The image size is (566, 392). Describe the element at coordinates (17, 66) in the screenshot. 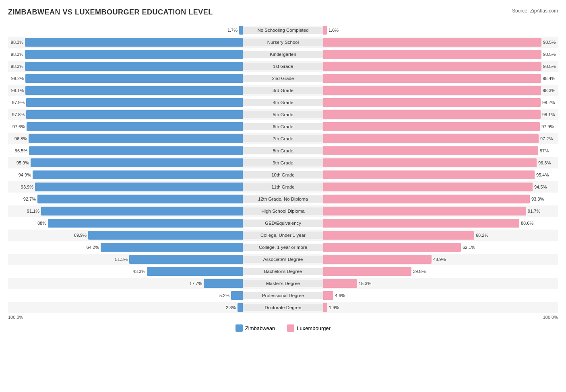

I see `left-value: 98.3%` at that location.